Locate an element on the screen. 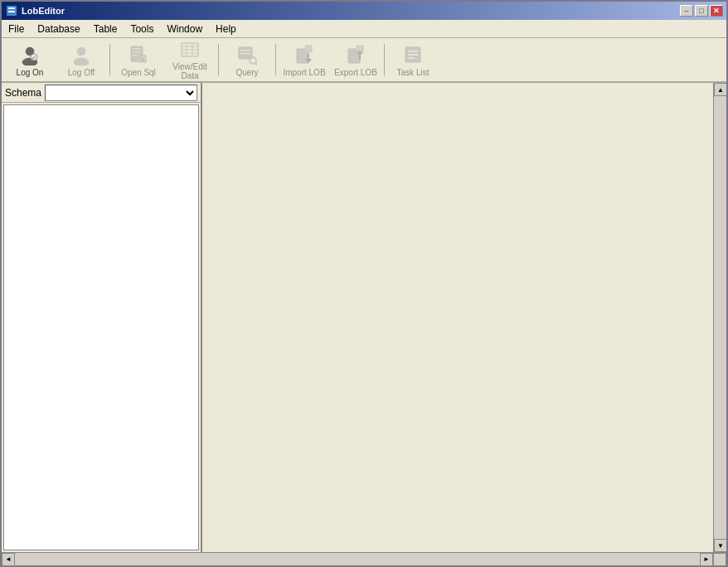 The height and width of the screenshot is (567, 728). menu-help: Help is located at coordinates (226, 28).